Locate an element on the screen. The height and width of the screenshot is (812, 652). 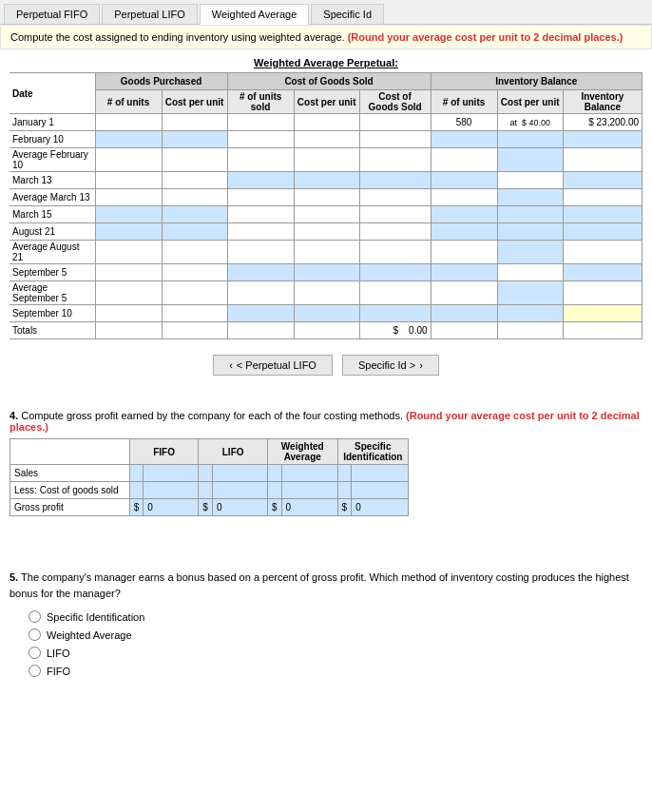
gp-cost-feb10 is located at coordinates (194, 140).